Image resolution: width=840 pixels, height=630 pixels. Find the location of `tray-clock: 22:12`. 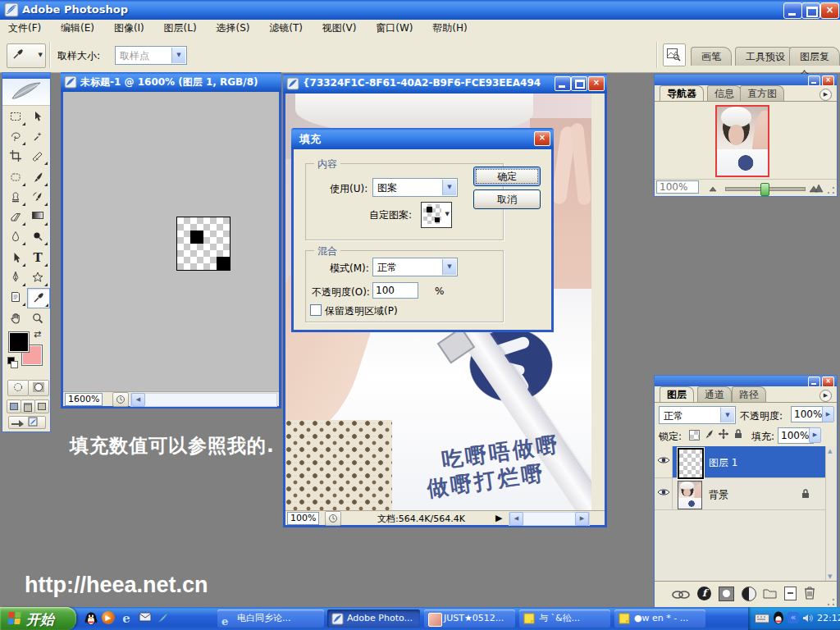

tray-clock: 22:12 is located at coordinates (829, 619).